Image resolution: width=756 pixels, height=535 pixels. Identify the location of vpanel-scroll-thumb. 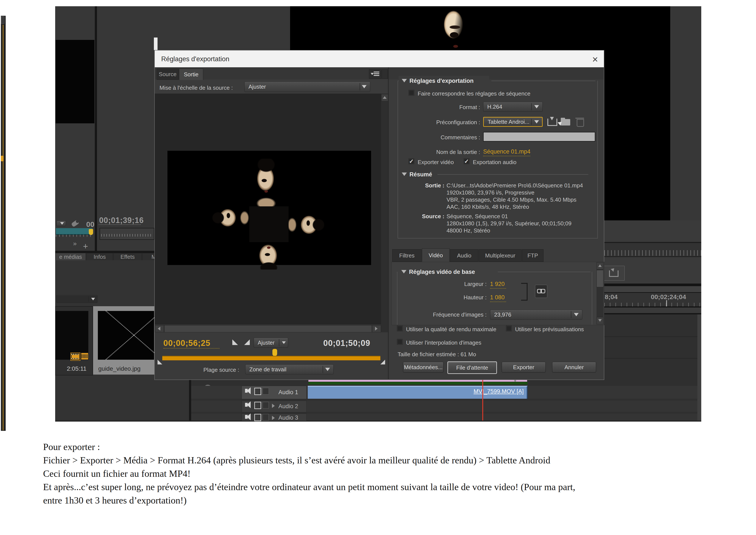
(600, 279).